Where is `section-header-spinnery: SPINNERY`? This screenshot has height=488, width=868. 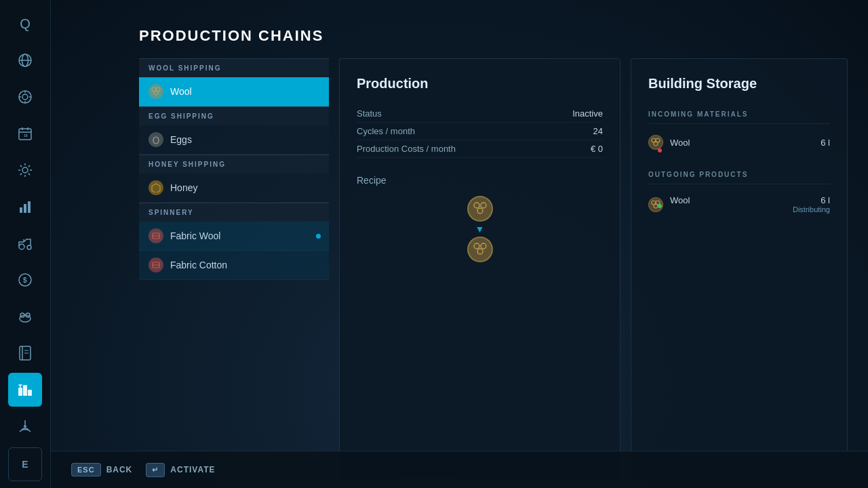 section-header-spinnery: SPINNERY is located at coordinates (234, 212).